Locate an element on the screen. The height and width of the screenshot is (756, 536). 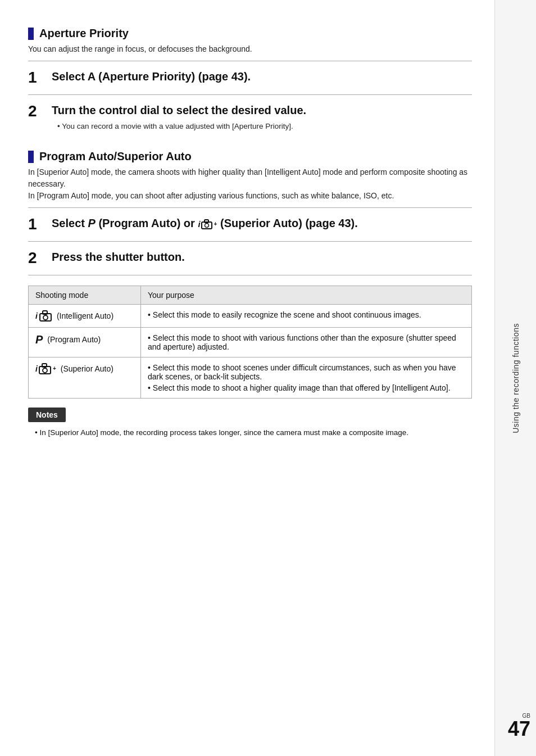
program-step-2-text: Press the shutter button. is located at coordinates (262, 257).